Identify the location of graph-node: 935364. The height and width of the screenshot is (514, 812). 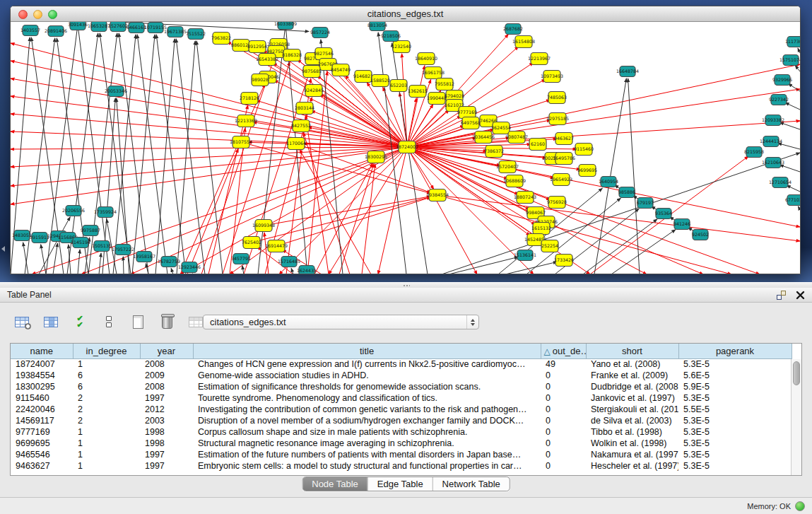
(664, 214).